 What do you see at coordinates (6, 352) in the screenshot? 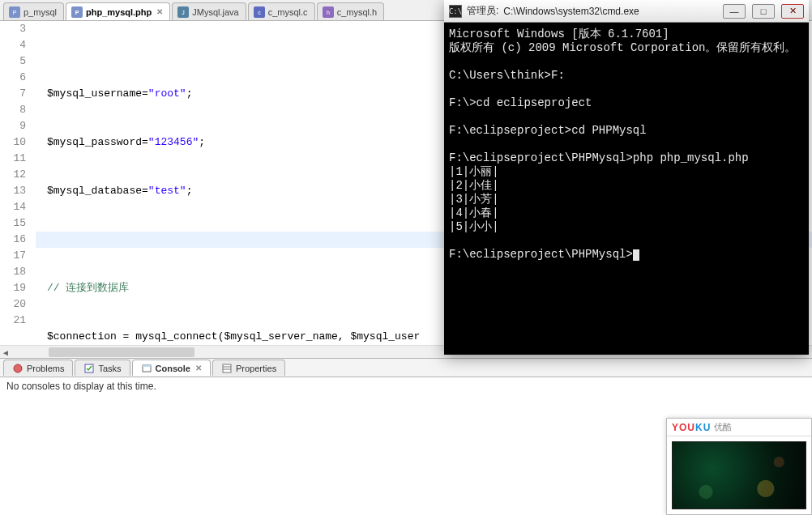
I see `scroll-left-arrow-icon: ◄` at bounding box center [6, 352].